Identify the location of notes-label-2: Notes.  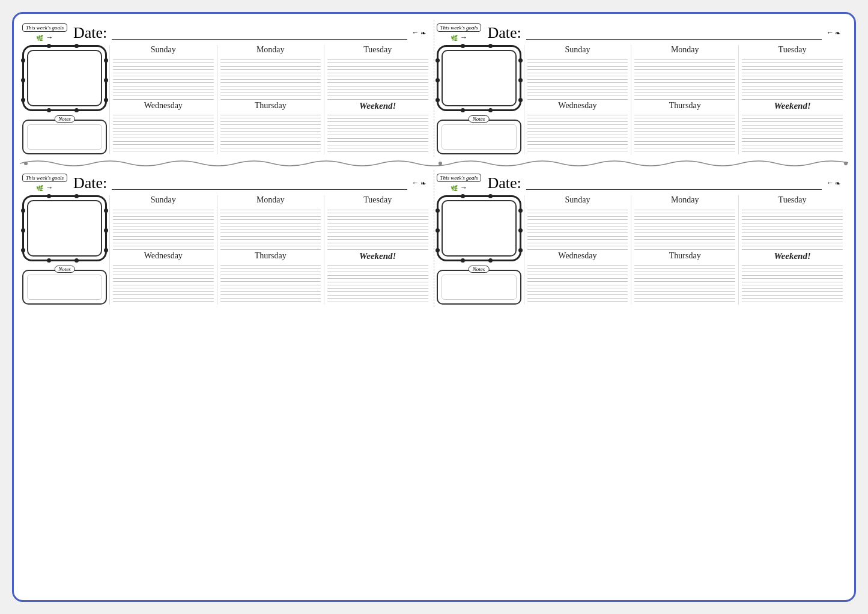
(479, 119).